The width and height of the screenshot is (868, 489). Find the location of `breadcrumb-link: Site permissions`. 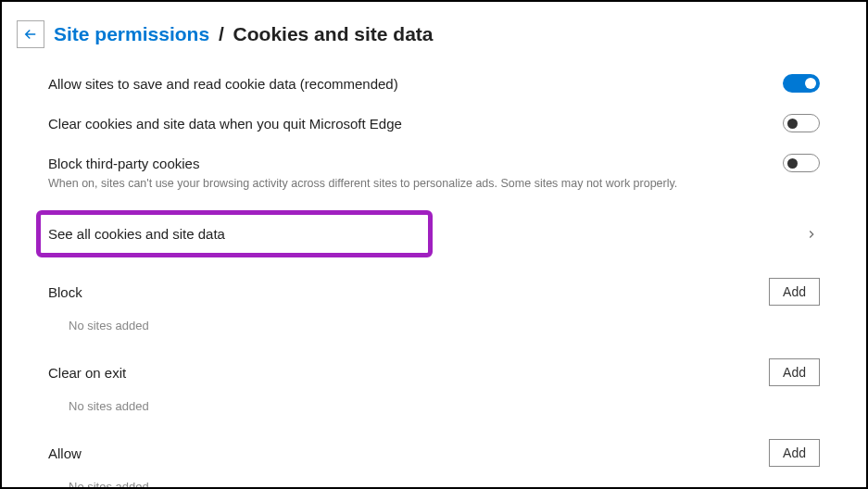

breadcrumb-link: Site permissions is located at coordinates (132, 33).